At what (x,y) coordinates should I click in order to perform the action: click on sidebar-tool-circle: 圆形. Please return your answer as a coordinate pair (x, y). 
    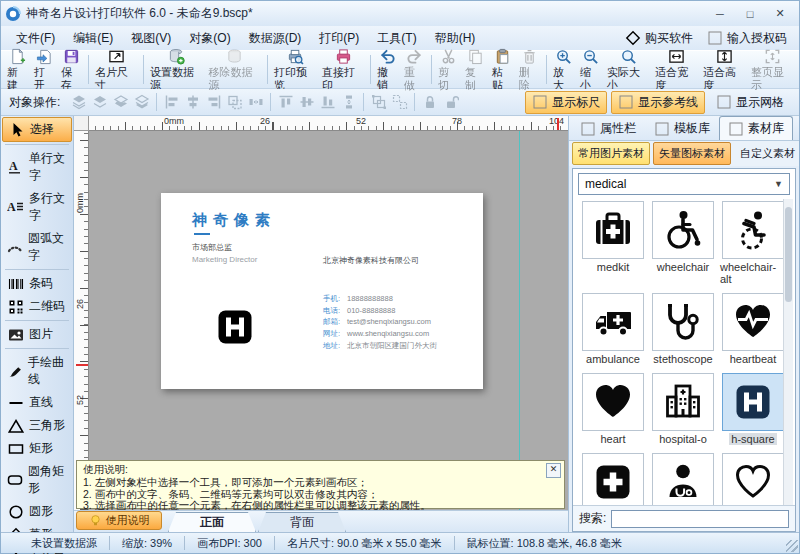
    Looking at the image, I should click on (37, 512).